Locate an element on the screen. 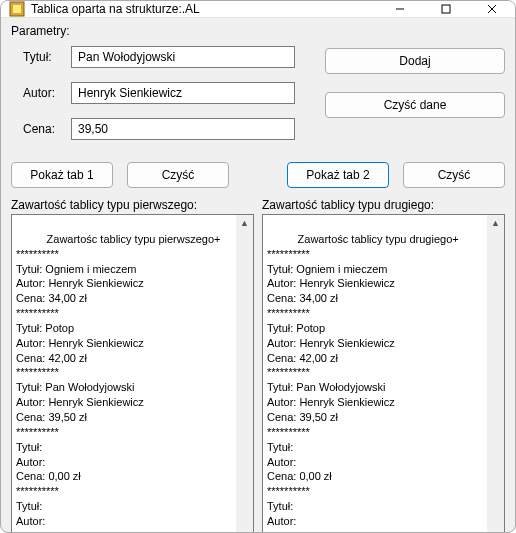  add-button: Dodaj is located at coordinates (415, 61).